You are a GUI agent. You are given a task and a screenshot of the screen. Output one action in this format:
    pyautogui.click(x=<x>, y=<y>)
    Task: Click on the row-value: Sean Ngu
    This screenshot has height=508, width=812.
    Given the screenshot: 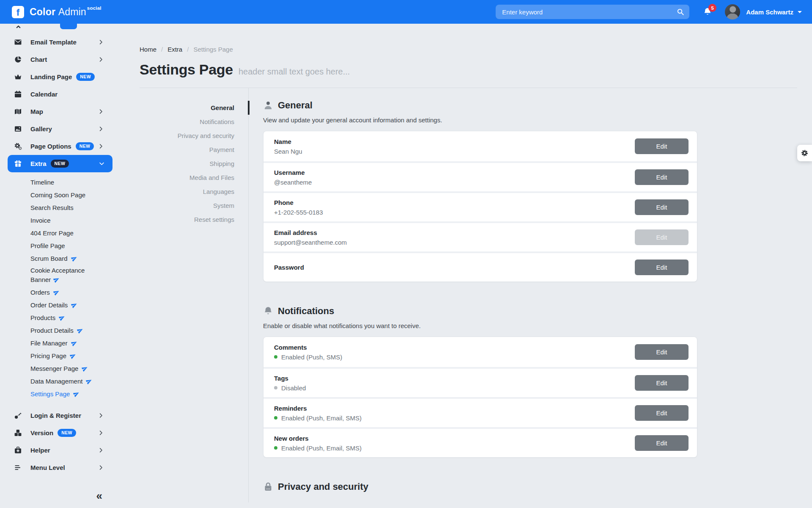 What is the action you would take?
    pyautogui.click(x=454, y=152)
    